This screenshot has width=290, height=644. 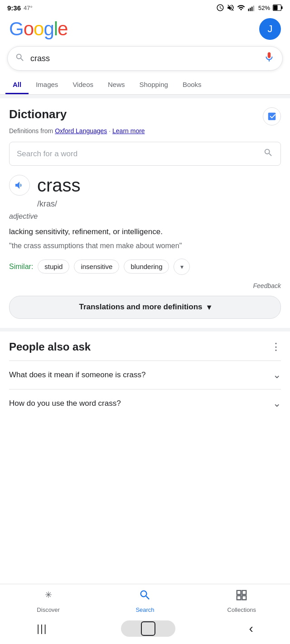 I want to click on translations-button: Translations and more definitions ▾, so click(x=145, y=307).